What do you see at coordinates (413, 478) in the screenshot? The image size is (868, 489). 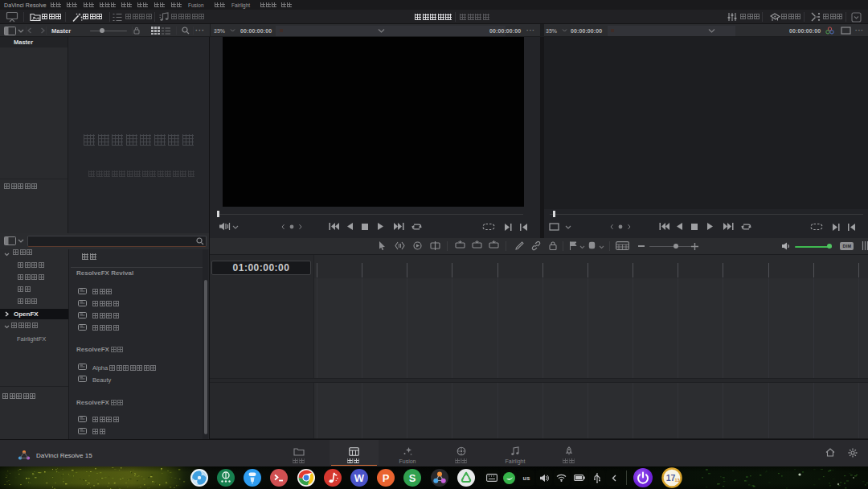 I see `svg-text: S` at bounding box center [413, 478].